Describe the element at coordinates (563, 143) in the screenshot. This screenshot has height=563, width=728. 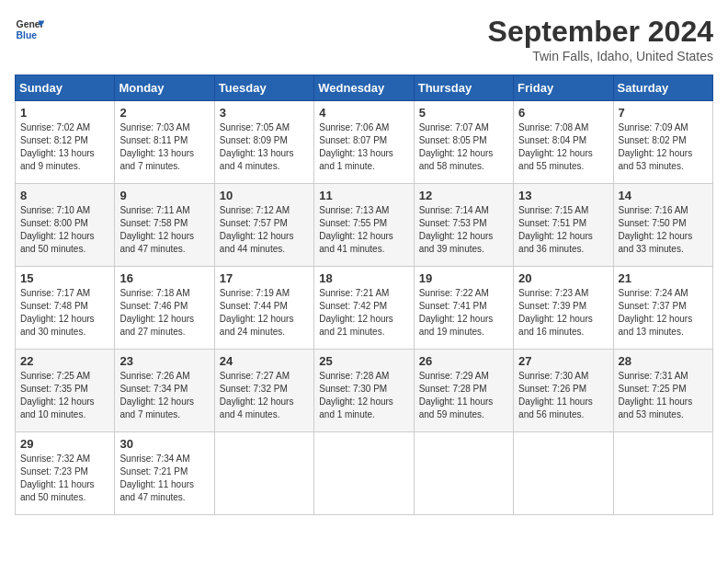
I see `calendar-cell: 6Sunrise: 7:08 AM Sunset: 8:04 PM Daylig…` at that location.